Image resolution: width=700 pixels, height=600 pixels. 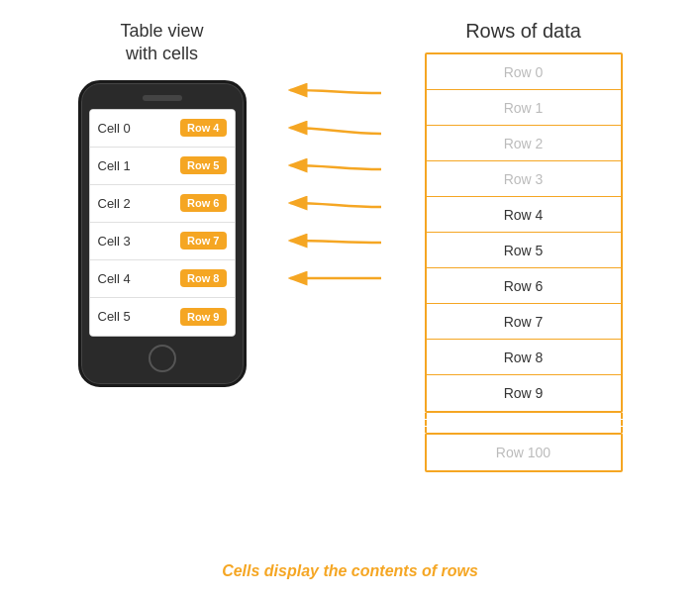 I want to click on phone-cell: Cell 3Row 7, so click(x=162, y=242).